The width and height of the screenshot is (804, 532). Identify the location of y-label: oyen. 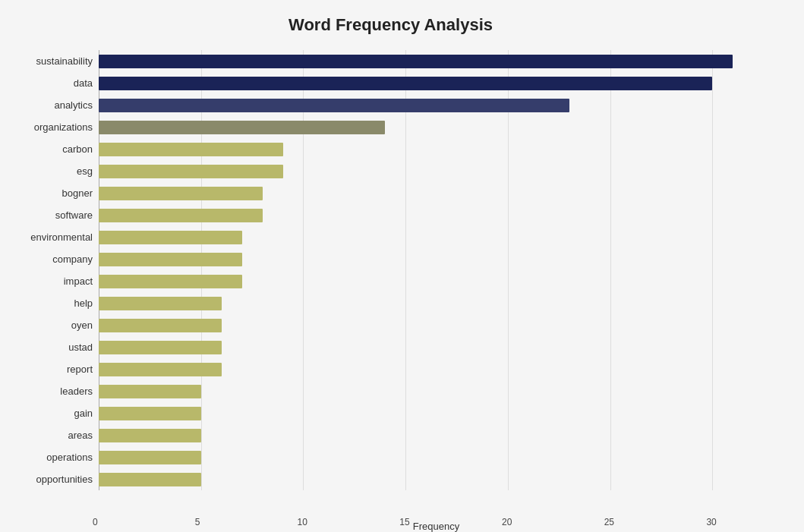
(82, 325).